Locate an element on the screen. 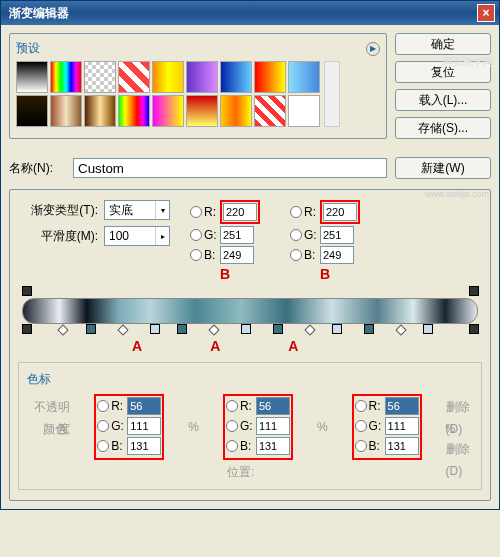 Image resolution: width=500 pixels, height=557 pixels. watermark-top: 网页教学网 is located at coordinates (468, 62).